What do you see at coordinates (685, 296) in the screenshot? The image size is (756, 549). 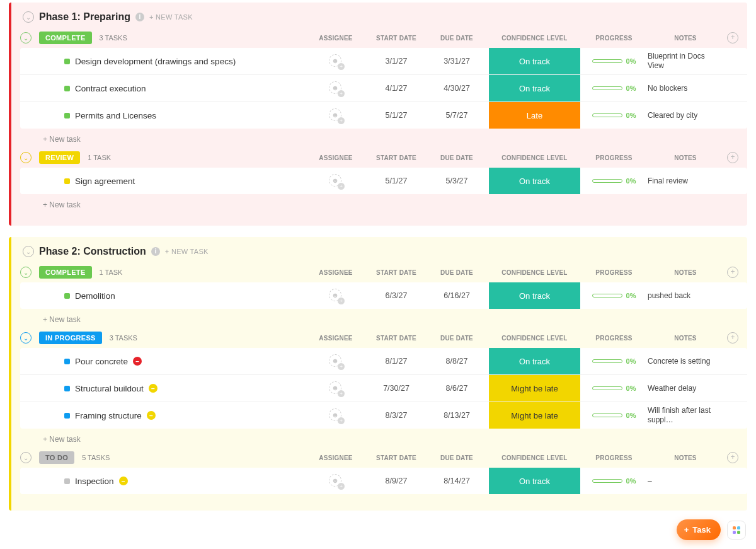 I see `notes-cell: pushed back` at bounding box center [685, 296].